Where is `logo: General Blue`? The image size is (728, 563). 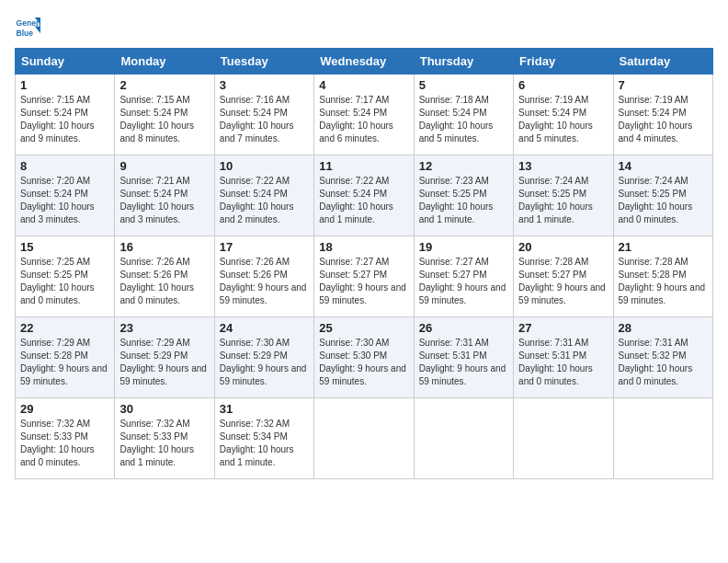
logo: General Blue is located at coordinates (29, 28).